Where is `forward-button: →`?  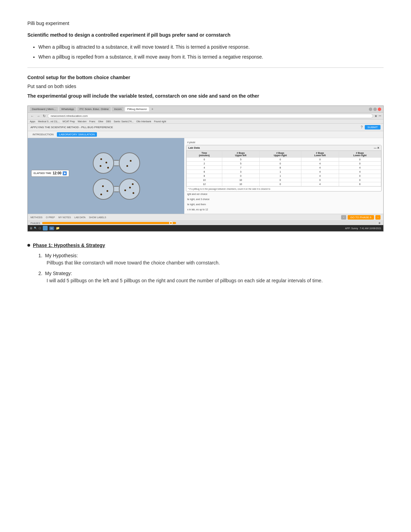 forward-button: → is located at coordinates (38, 116).